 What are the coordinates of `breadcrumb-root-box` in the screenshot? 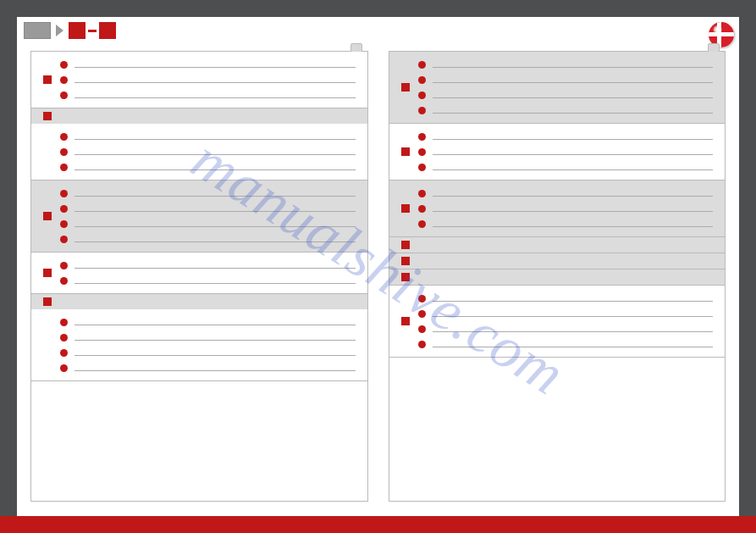 It's located at (37, 31).